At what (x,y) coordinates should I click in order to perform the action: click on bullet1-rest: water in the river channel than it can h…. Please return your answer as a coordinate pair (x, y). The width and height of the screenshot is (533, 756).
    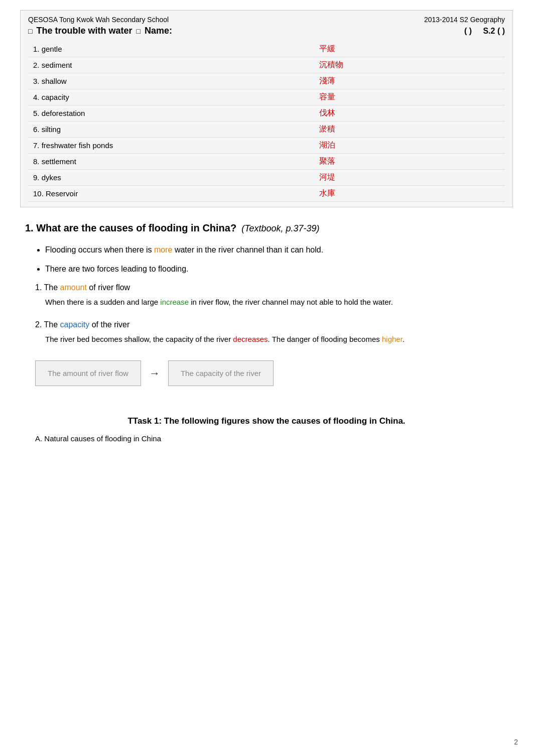
    Looking at the image, I should click on (248, 250).